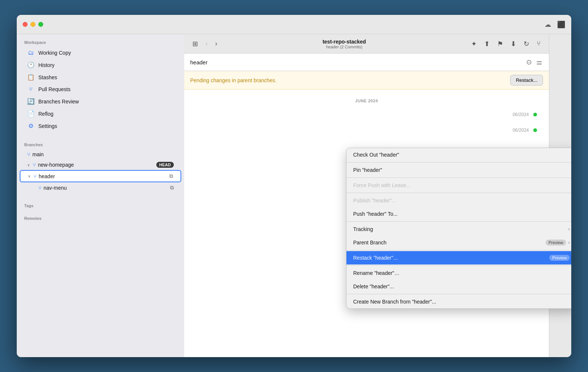 The height and width of the screenshot is (372, 588). I want to click on branch-label: nav-menu, so click(55, 188).